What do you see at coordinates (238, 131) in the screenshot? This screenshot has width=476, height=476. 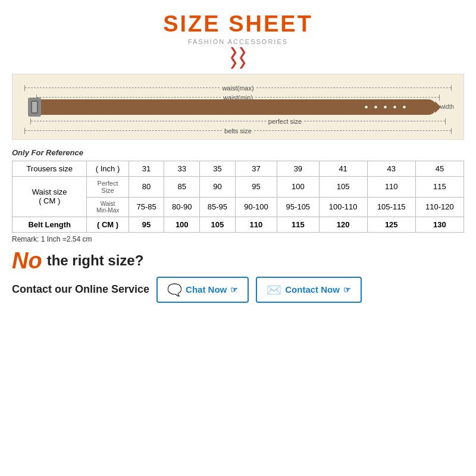 I see `belts-size-label: belts size` at bounding box center [238, 131].